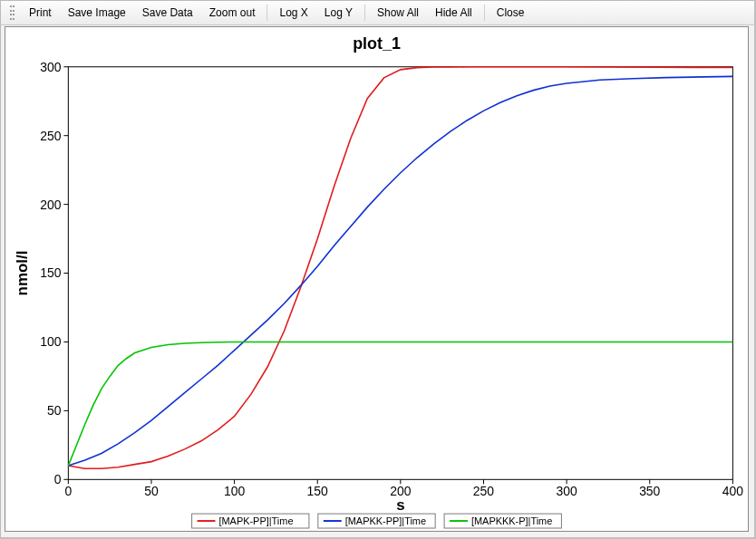 This screenshot has width=756, height=539. I want to click on toolbar: Print Save Image Save Data Zoom out Log …, so click(377, 13).